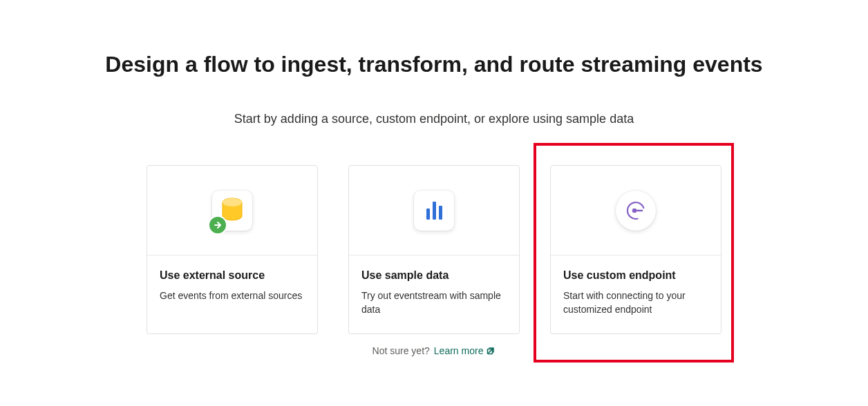 This screenshot has height=406, width=868. What do you see at coordinates (636, 250) in the screenshot?
I see `card-use-custom-endpoint: Use custom endpoint Start with connectin…` at bounding box center [636, 250].